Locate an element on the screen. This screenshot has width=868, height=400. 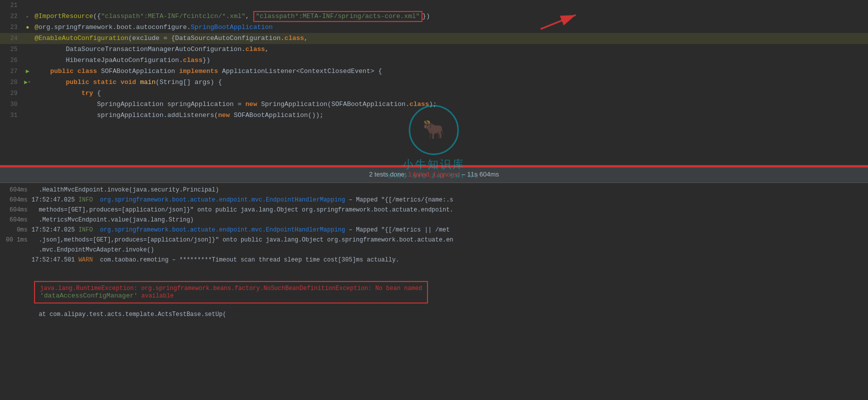
log-line-footer: at com.alipay.test.acts.template.ActsTes… is located at coordinates (434, 314).